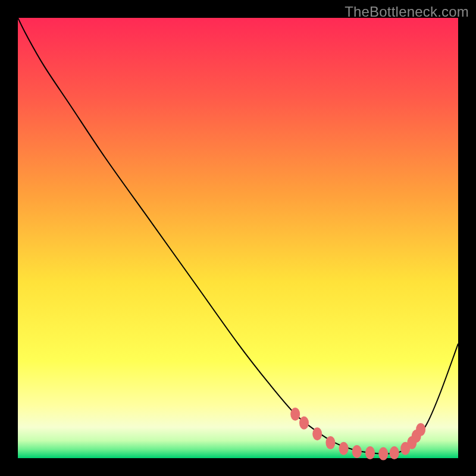 The image size is (476, 476). Describe the element at coordinates (407, 12) in the screenshot. I see `watermark-text: TheBottleneck.com` at that location.